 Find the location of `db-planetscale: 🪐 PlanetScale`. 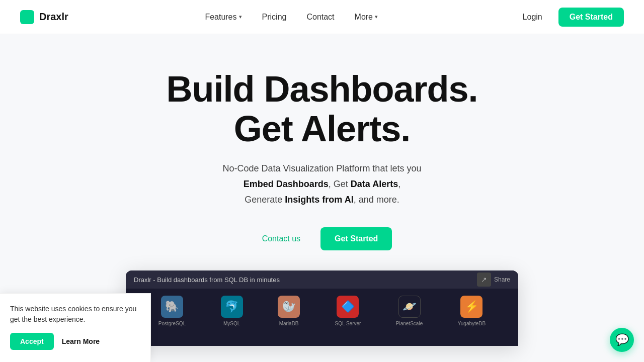

db-planetscale: 🪐 PlanetScale is located at coordinates (410, 311).